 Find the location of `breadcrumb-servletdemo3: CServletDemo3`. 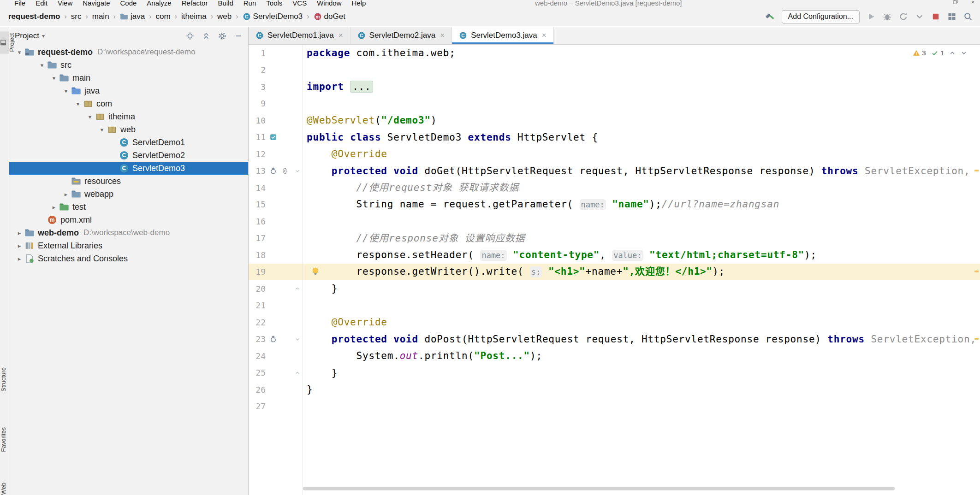

breadcrumb-servletdemo3: CServletDemo3 is located at coordinates (273, 17).